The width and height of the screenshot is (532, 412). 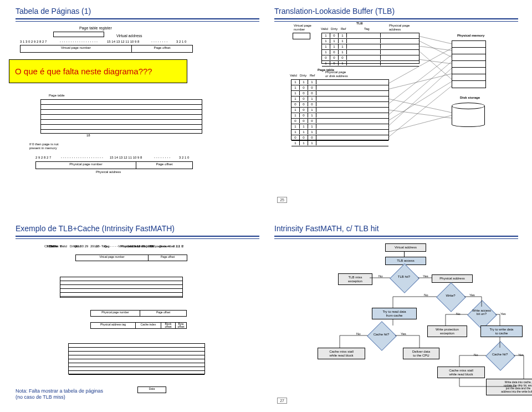 What do you see at coordinates (114, 165) in the screenshot?
I see `pa-box: Physical page number Page offset` at bounding box center [114, 165].